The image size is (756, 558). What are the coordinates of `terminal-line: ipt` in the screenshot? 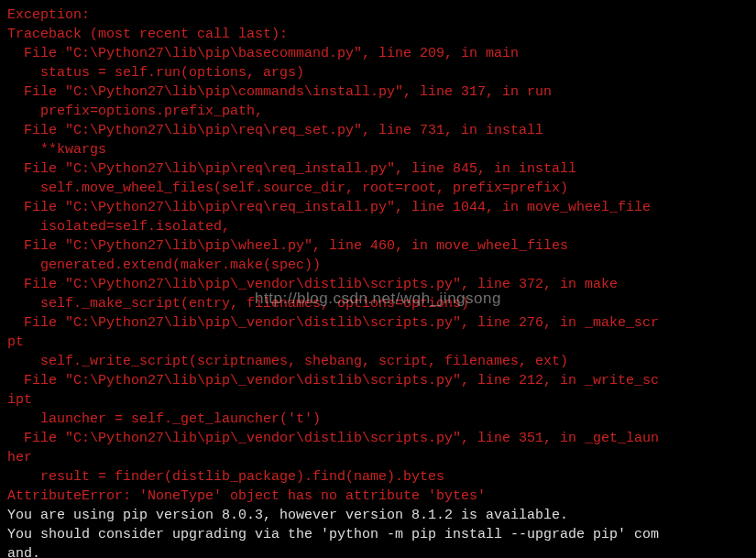 It's located at (378, 399).